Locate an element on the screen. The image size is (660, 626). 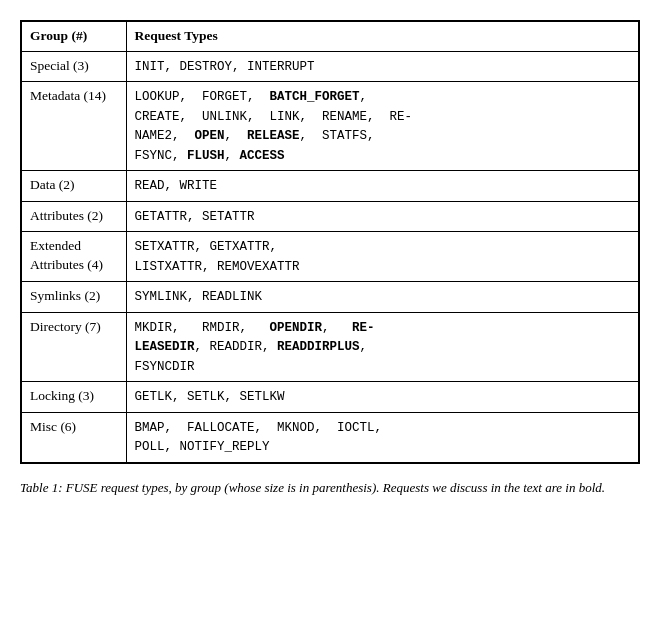
request-cell: LOOKUP, FORGET, BATCH_FORGET, CREATE, UN… is located at coordinates (382, 126).